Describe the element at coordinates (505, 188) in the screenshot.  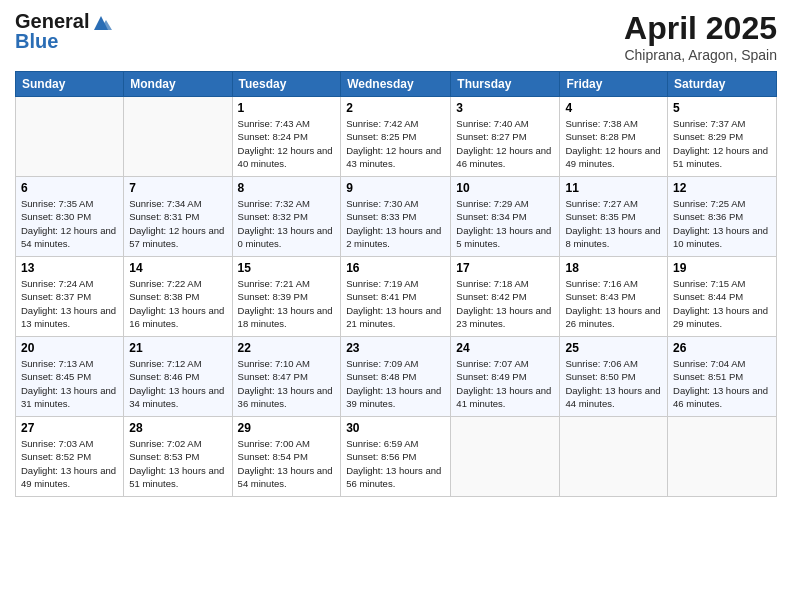
I see `day-number: 10` at that location.